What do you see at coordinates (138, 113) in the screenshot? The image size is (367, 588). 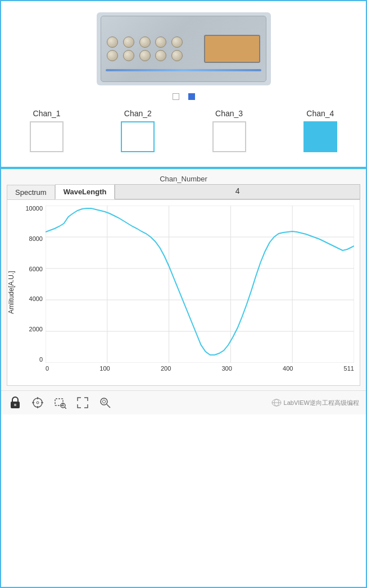 I see `channel-label-2: Chan_2` at bounding box center [138, 113].